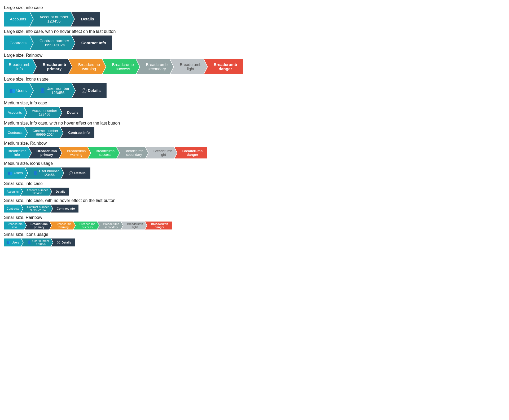  I want to click on crumb-text: Contract number 99999-2024, so click(46, 133).